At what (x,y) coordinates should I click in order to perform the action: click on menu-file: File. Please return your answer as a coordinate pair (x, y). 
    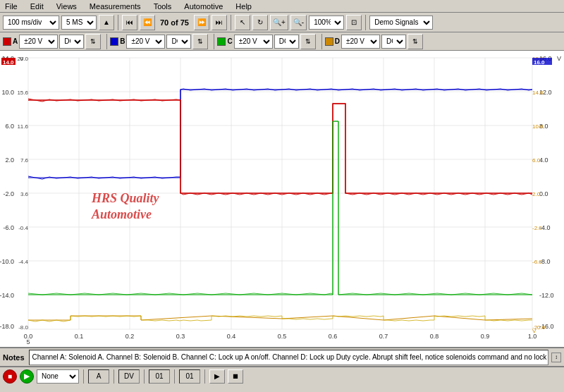
    Looking at the image, I should click on (11, 6).